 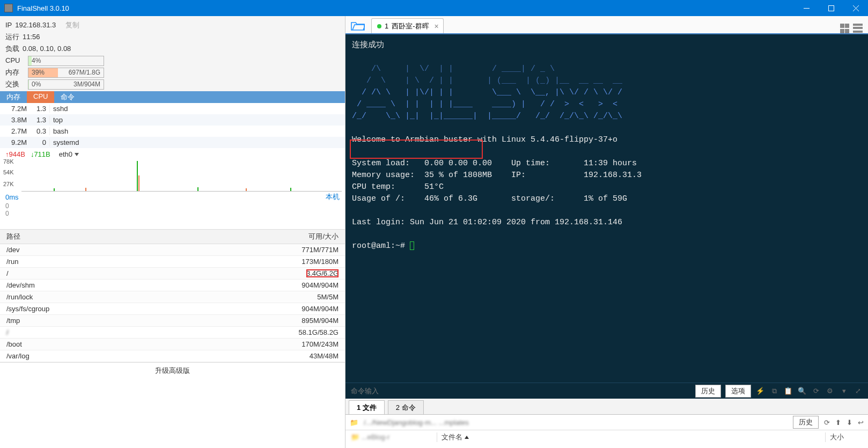 What do you see at coordinates (173, 262) in the screenshot?
I see `disk-row: /run173M/180M` at bounding box center [173, 262].